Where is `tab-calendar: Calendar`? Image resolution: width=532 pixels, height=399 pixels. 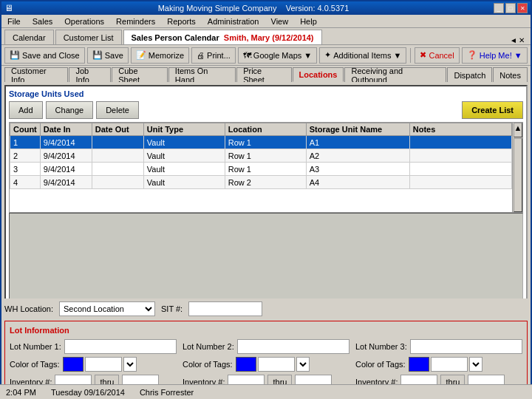 tab-calendar: Calendar is located at coordinates (30, 37).